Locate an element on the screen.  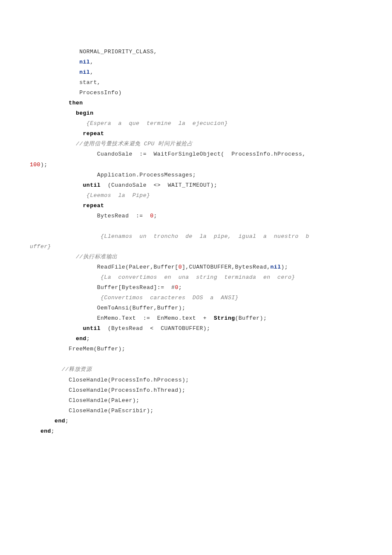
code-line: ReadFile(PaLeer,Buffer[0],CUANTOBUFFER,B… is located at coordinates (196, 267).